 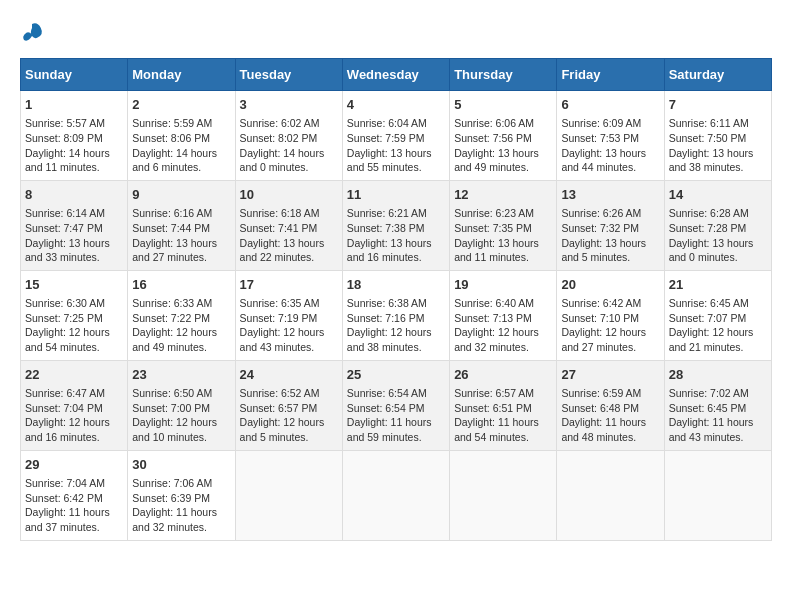 What do you see at coordinates (181, 285) in the screenshot?
I see `day-number: 16` at bounding box center [181, 285].